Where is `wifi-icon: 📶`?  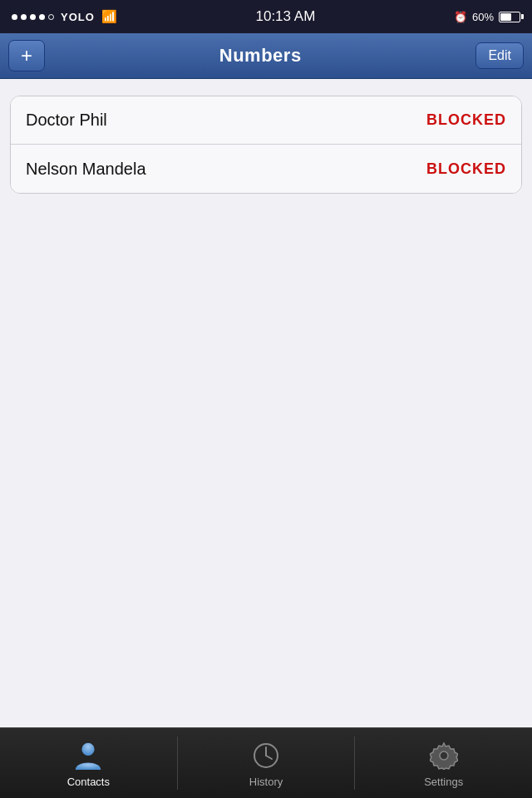
wifi-icon: 📶 is located at coordinates (110, 17).